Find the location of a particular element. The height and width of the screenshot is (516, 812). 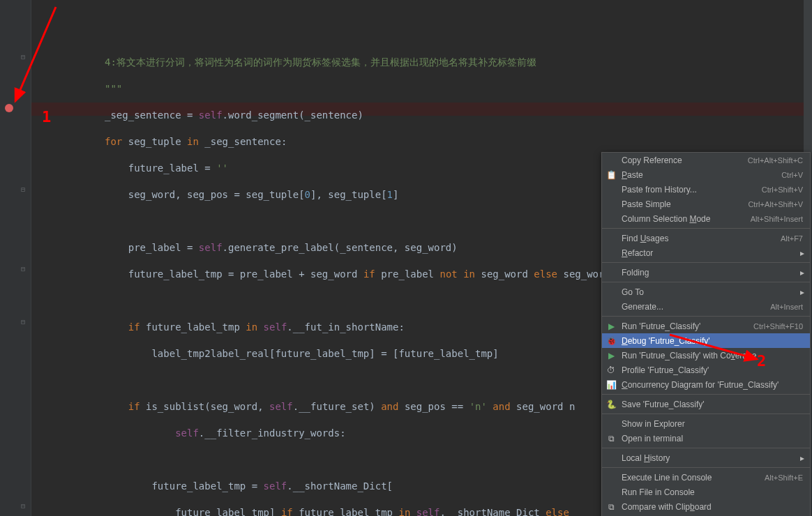

menu-column-selection: Column Selection ModeAlt+Shift+Insert is located at coordinates (706, 219).